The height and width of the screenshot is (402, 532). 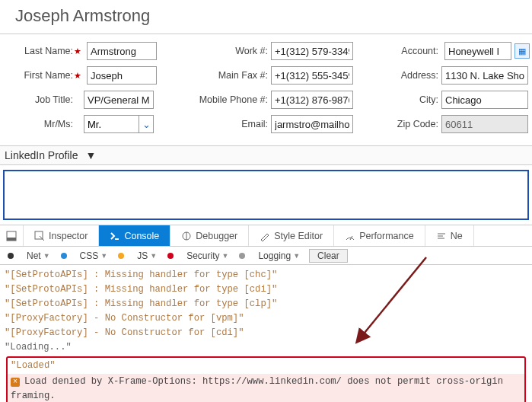 I want to click on linkedin-section-header: LinkedIn Profile ▼, so click(x=266, y=155).